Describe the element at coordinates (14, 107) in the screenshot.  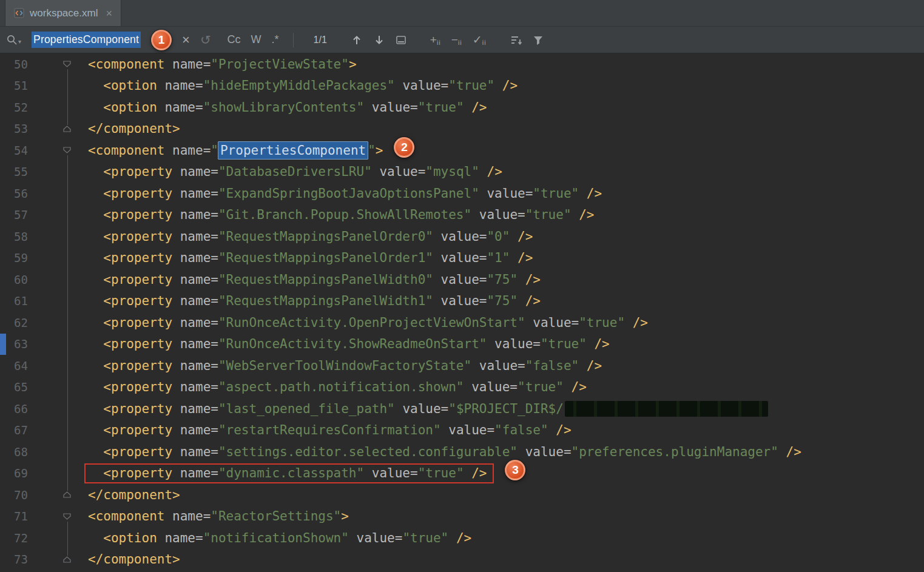
I see `line-number: 52` at that location.